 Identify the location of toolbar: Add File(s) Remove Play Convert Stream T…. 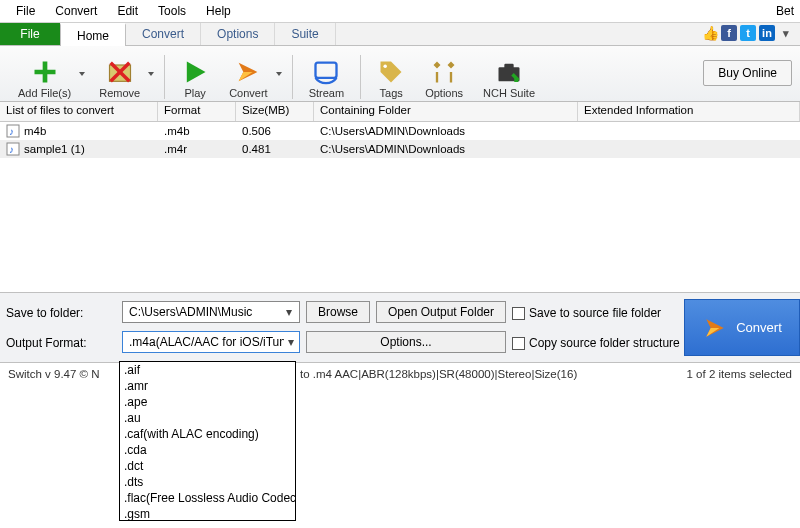
(400, 74).